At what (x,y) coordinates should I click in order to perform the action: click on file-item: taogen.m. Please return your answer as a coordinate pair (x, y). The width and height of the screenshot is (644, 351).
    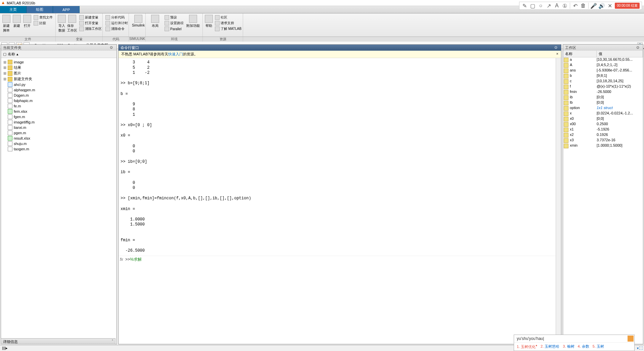
    Looking at the image, I should click on (59, 149).